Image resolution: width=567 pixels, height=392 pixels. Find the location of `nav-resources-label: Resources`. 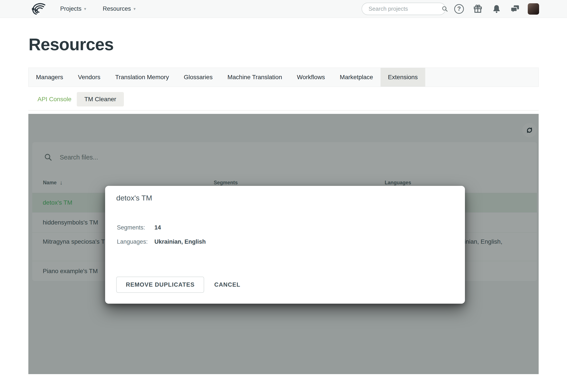

nav-resources-label: Resources is located at coordinates (117, 9).